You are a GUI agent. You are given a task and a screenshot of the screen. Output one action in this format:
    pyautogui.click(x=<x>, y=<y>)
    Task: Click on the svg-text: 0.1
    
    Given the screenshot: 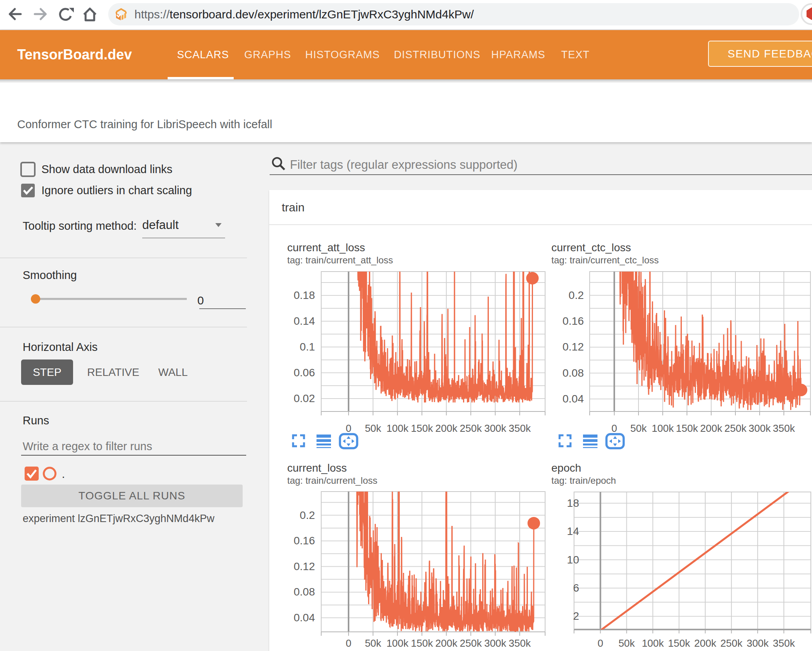 What is the action you would take?
    pyautogui.click(x=307, y=347)
    